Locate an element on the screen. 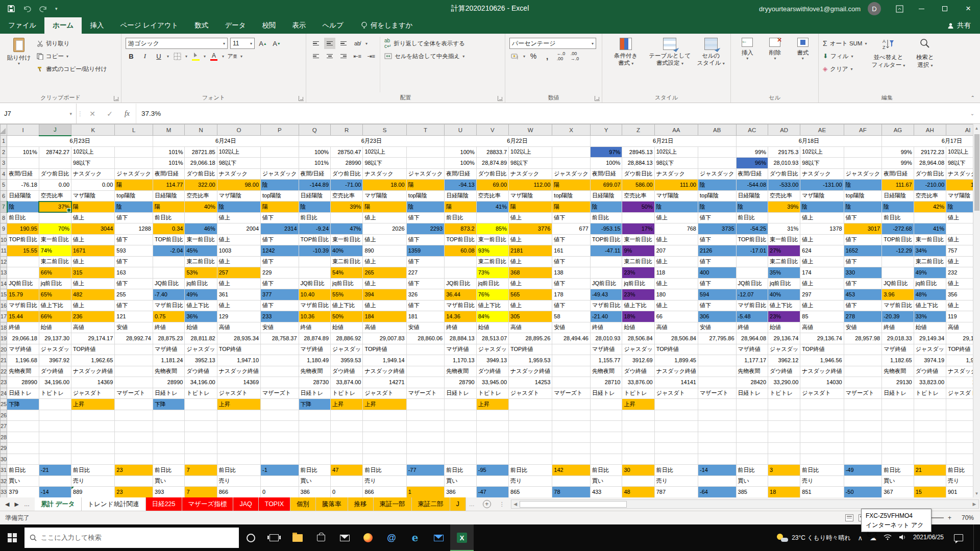 This screenshot has width=980, height=551. orientation-icon: ab̸ is located at coordinates (357, 43).